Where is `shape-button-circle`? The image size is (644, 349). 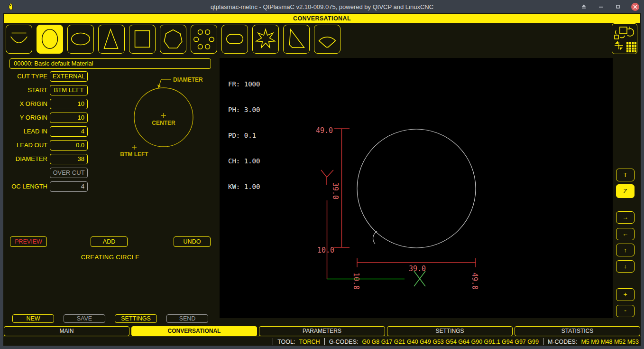 shape-button-circle is located at coordinates (50, 39).